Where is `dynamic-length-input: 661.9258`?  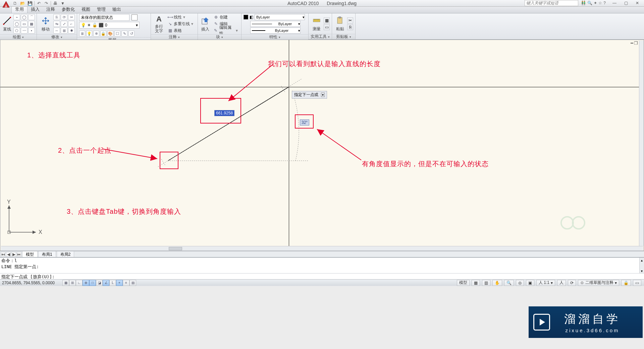 dynamic-length-input: 661.9258 is located at coordinates (224, 113).